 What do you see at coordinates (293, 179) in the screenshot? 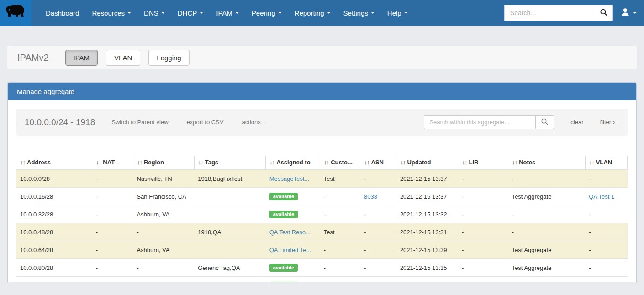
I see `cell-assigned-to: MessageTest...` at bounding box center [293, 179].